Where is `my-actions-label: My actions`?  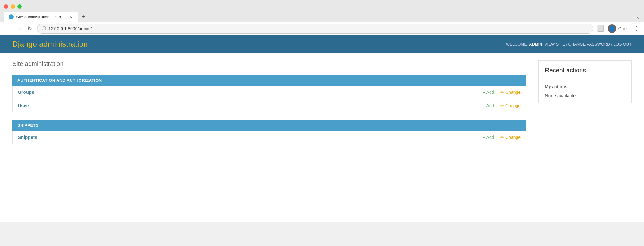 my-actions-label: My actions is located at coordinates (585, 87).